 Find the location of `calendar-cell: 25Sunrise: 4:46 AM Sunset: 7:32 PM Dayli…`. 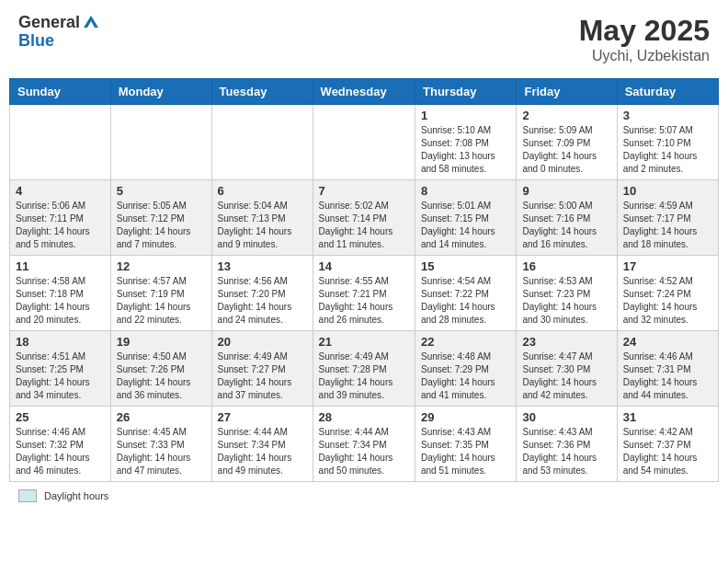

calendar-cell: 25Sunrise: 4:46 AM Sunset: 7:32 PM Dayli… is located at coordinates (61, 444).